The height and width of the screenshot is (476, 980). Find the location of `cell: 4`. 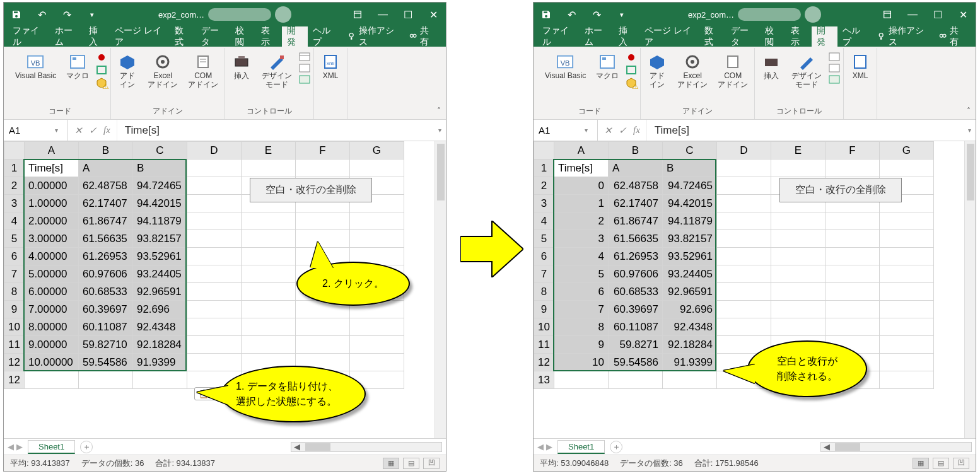

cell: 4 is located at coordinates (581, 257).